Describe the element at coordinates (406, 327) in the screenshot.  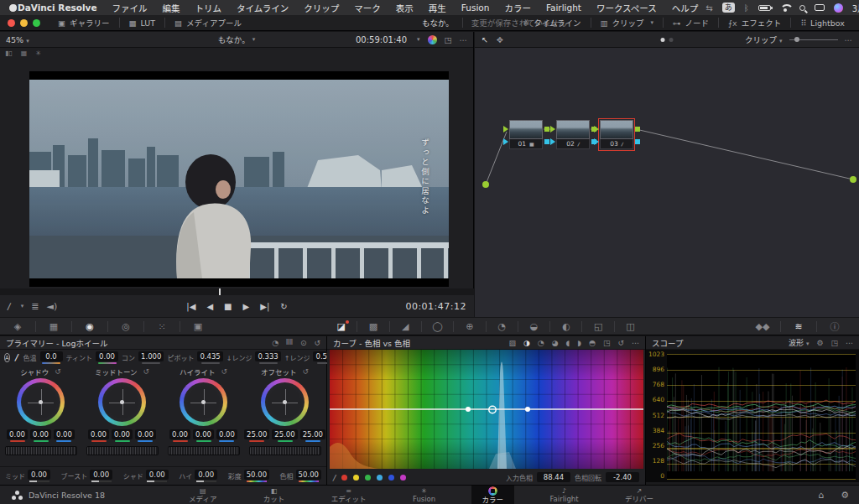
I see `qualifier-icon: ◢` at that location.